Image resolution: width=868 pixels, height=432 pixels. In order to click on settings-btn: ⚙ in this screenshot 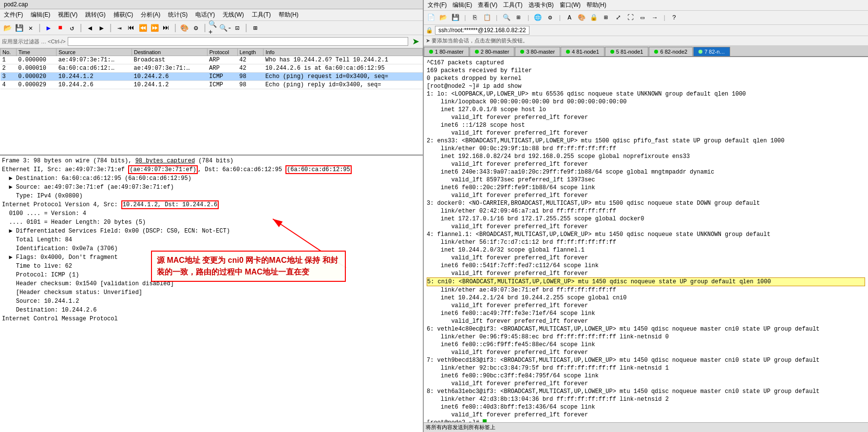, I will do `click(550, 18)`.